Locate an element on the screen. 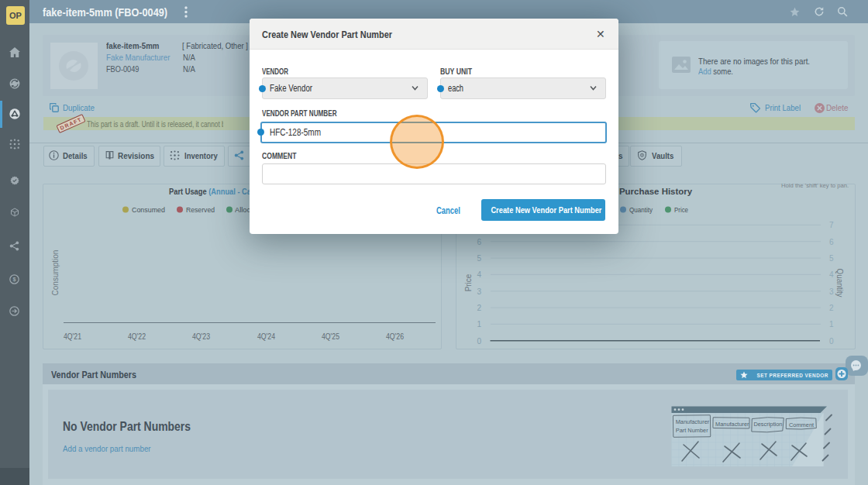  svg-text: 7 is located at coordinates (832, 225).